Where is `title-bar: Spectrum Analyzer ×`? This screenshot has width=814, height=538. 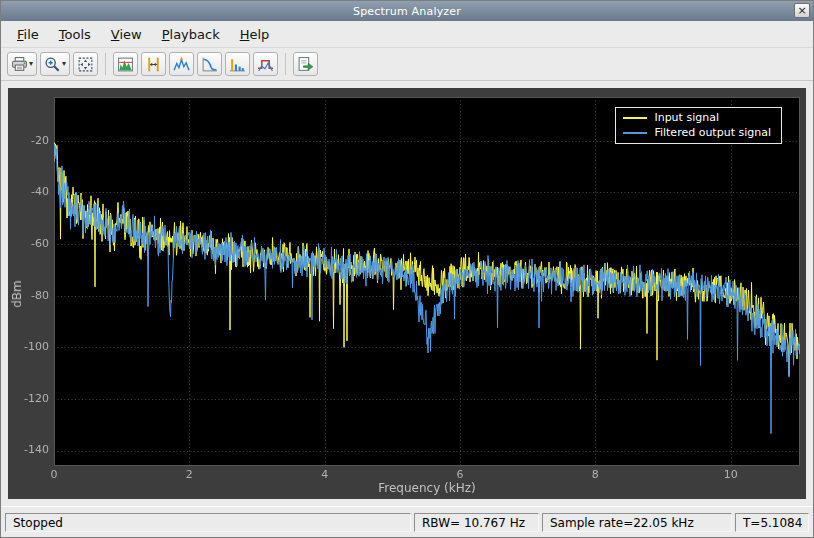
title-bar: Spectrum Analyzer × is located at coordinates (407, 11).